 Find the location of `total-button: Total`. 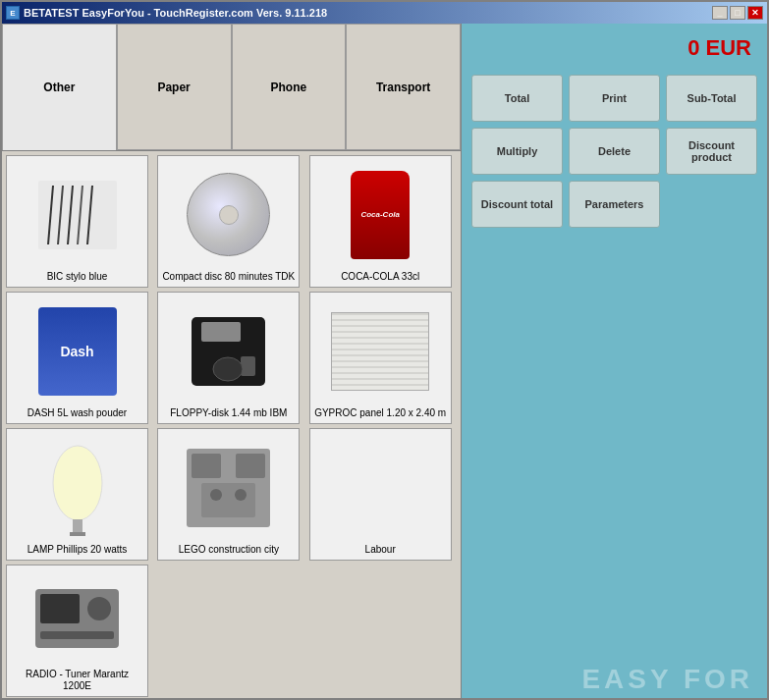

total-button: Total is located at coordinates (517, 98).